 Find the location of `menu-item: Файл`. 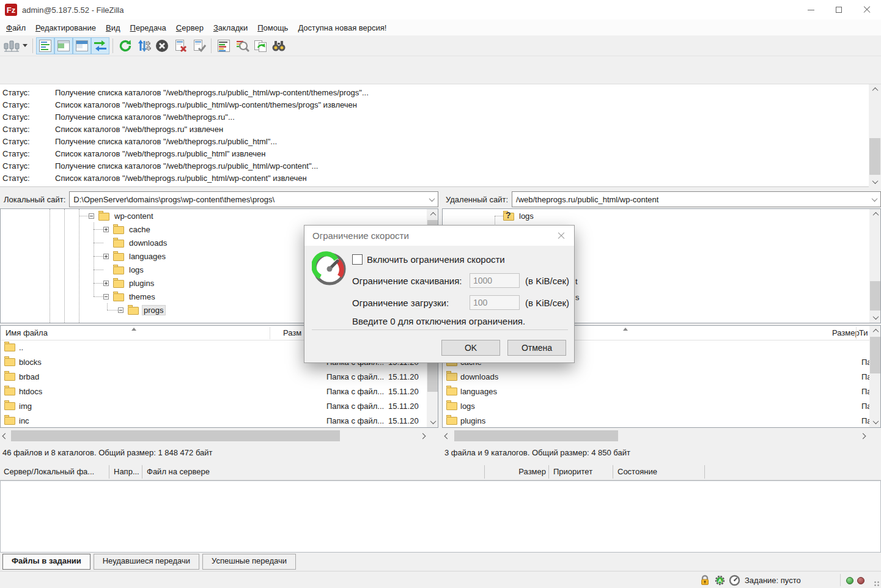

menu-item: Файл is located at coordinates (16, 28).